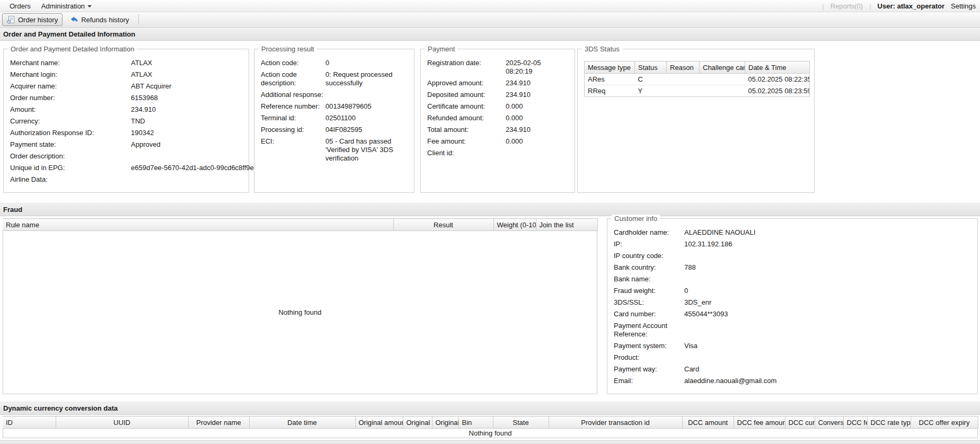  What do you see at coordinates (793, 358) in the screenshot?
I see `field-row: Product:` at bounding box center [793, 358].